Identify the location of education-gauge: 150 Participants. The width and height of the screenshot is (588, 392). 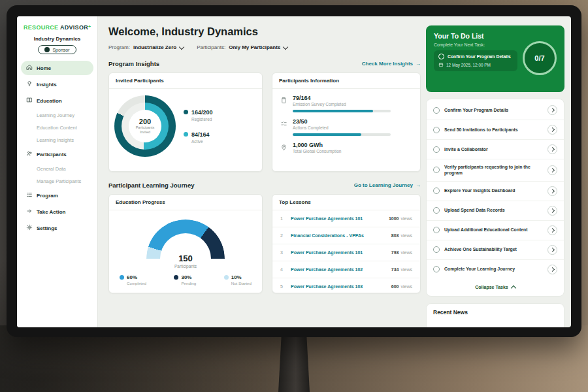
(186, 239).